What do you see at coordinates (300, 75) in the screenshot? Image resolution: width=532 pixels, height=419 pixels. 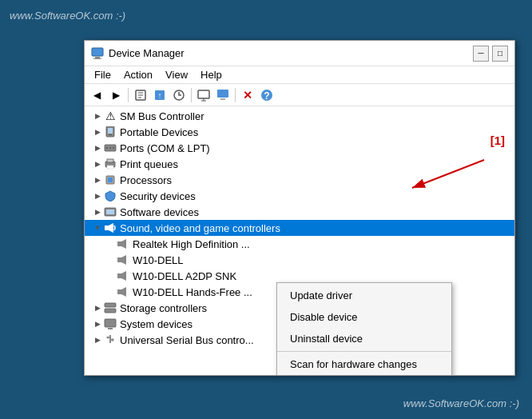 I see `menu-bar: File Action View Help` at bounding box center [300, 75].